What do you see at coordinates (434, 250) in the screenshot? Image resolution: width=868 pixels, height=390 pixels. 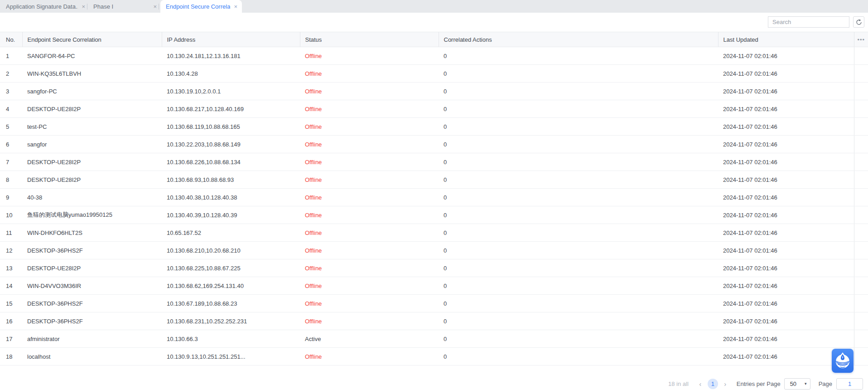 I see `table-row: 12DESKTOP-36PHS2F10.130.68.210,10.20.68.…` at bounding box center [434, 250].